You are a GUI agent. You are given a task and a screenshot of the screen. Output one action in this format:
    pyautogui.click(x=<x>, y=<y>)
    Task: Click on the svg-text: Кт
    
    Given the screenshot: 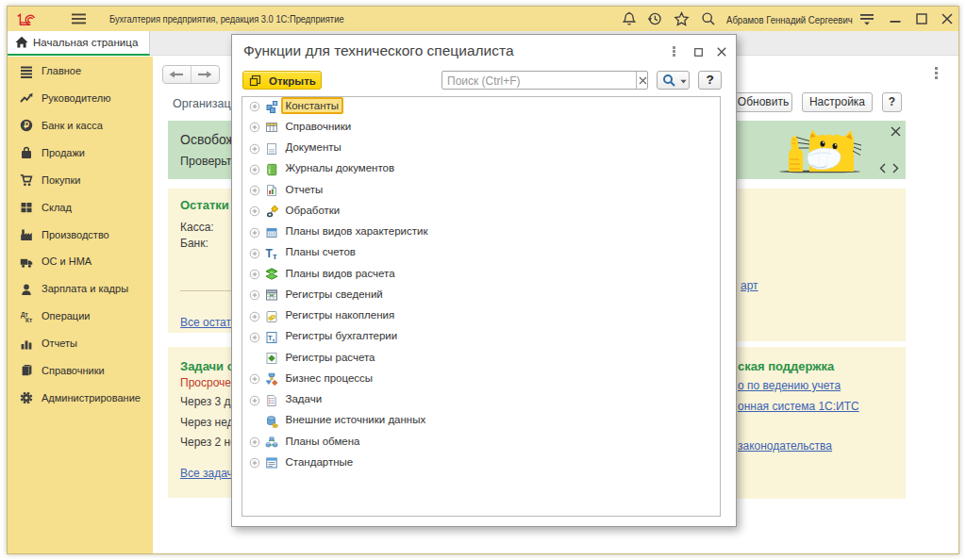 What is the action you would take?
    pyautogui.click(x=28, y=321)
    